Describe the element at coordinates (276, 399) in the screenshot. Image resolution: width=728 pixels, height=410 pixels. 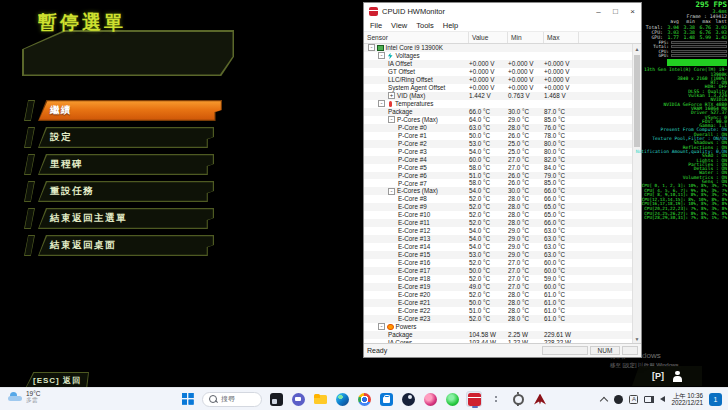
I see `app-dark-icon` at that location.